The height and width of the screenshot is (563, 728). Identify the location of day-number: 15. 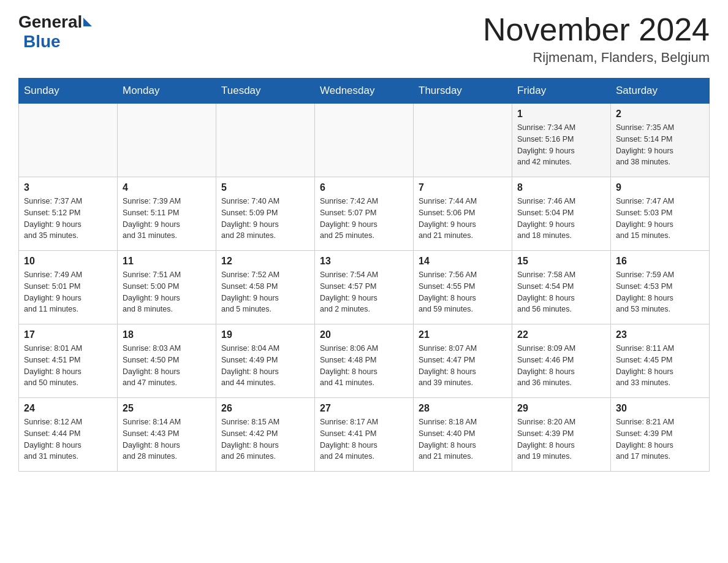
(561, 261).